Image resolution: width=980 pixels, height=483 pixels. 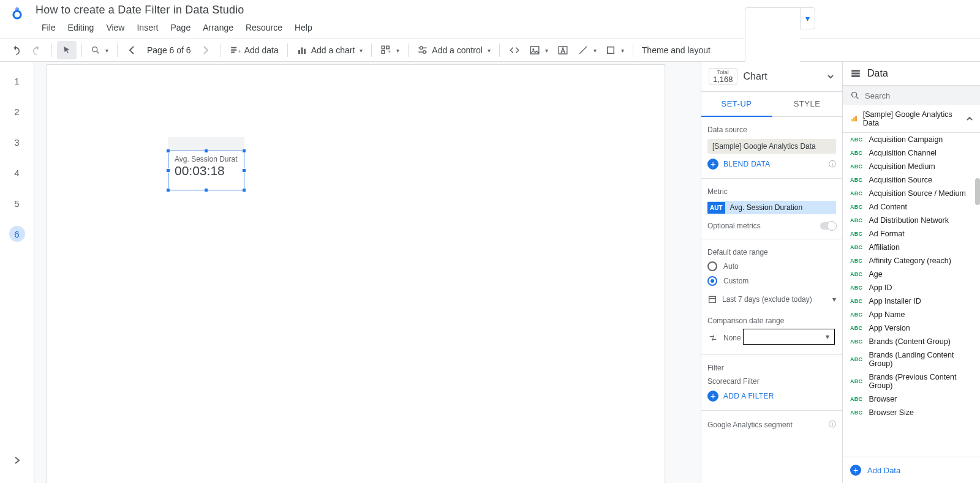 What do you see at coordinates (177, 10) in the screenshot?
I see `doc-title: How to create a Date Filter in Data Stud…` at bounding box center [177, 10].